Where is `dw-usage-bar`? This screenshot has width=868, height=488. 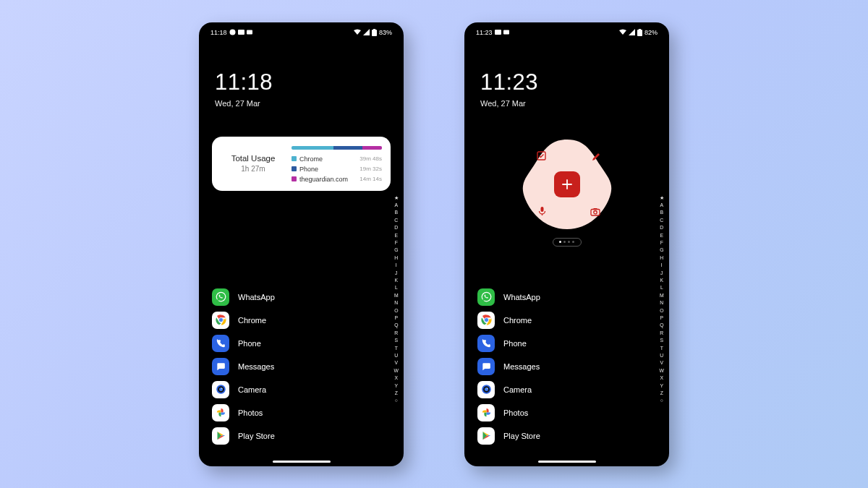
dw-usage-bar is located at coordinates (337, 147).